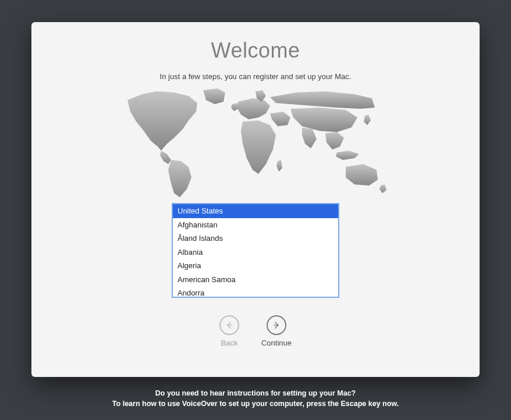 Image resolution: width=511 pixels, height=420 pixels. Describe the element at coordinates (256, 51) in the screenshot. I see `page-title: Welcome` at that location.